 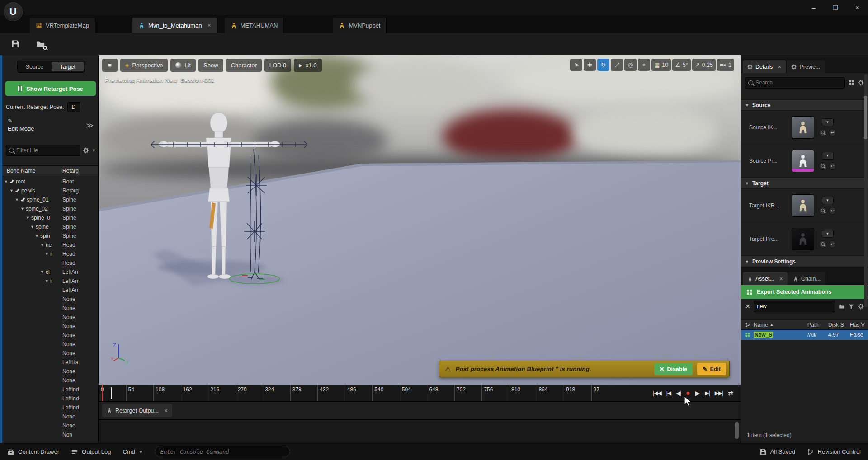 What do you see at coordinates (523, 393) in the screenshot?
I see `timeline-tick: 810` at bounding box center [523, 393].